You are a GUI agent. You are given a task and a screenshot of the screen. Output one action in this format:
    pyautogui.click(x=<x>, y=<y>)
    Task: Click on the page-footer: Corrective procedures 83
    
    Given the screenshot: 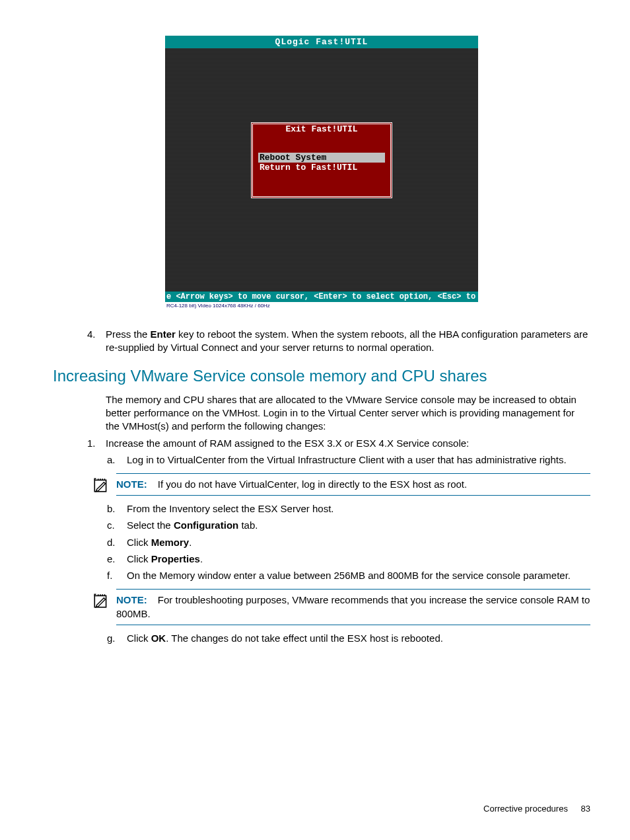 What is the action you would take?
    pyautogui.click(x=537, y=809)
    